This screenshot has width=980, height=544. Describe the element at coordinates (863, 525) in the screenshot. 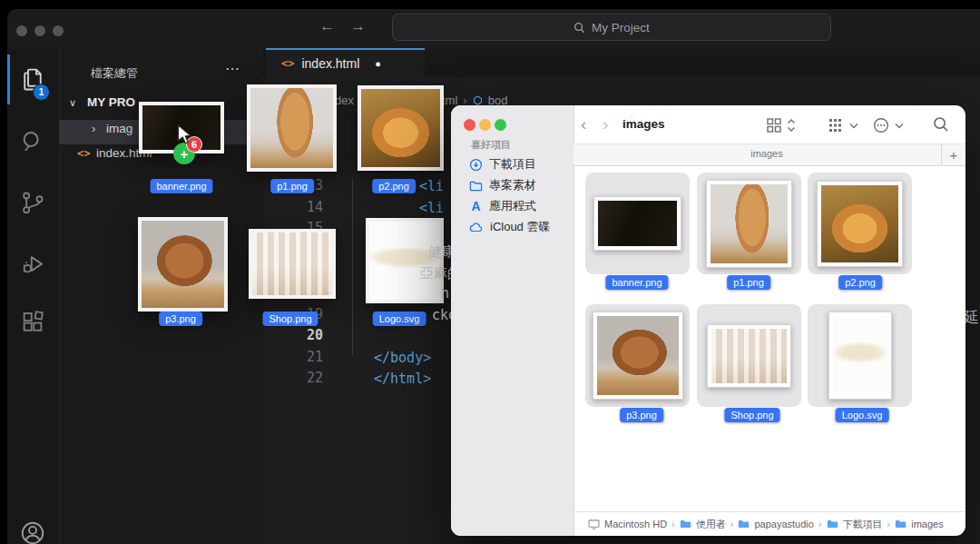

I see `path-item-downloads: 下載項目` at that location.